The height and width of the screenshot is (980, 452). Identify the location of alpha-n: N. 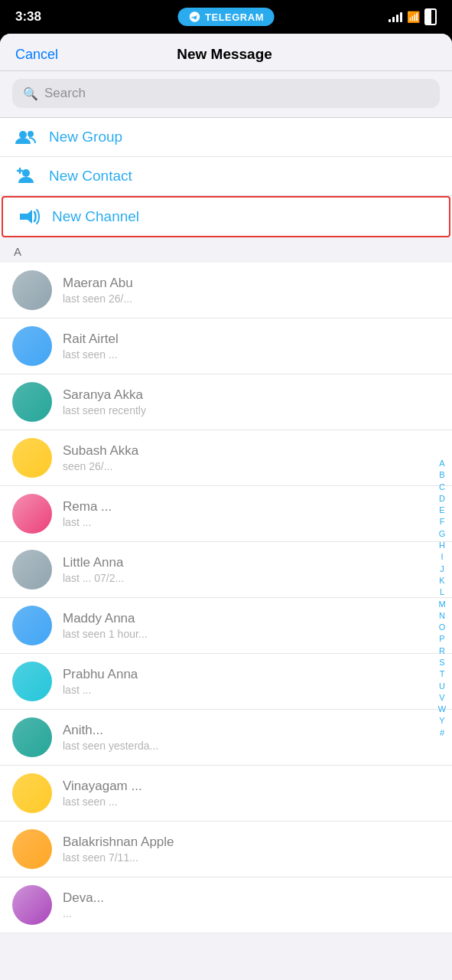
(442, 616).